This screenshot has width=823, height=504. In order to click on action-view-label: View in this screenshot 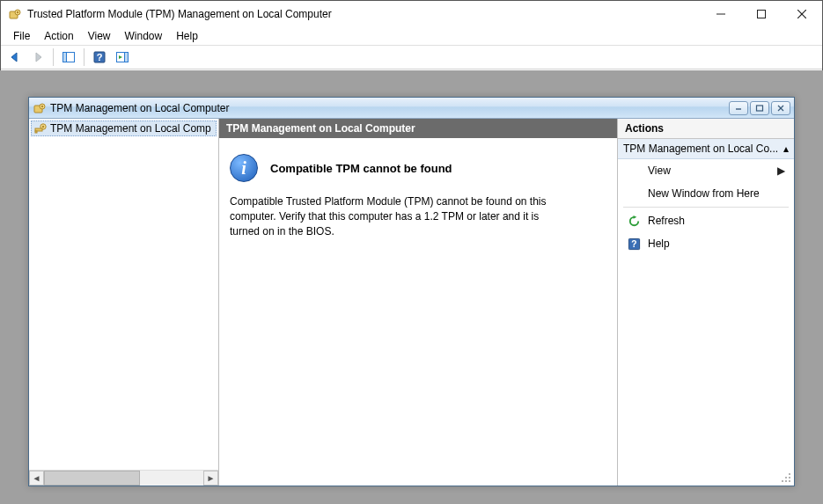, I will do `click(709, 171)`.